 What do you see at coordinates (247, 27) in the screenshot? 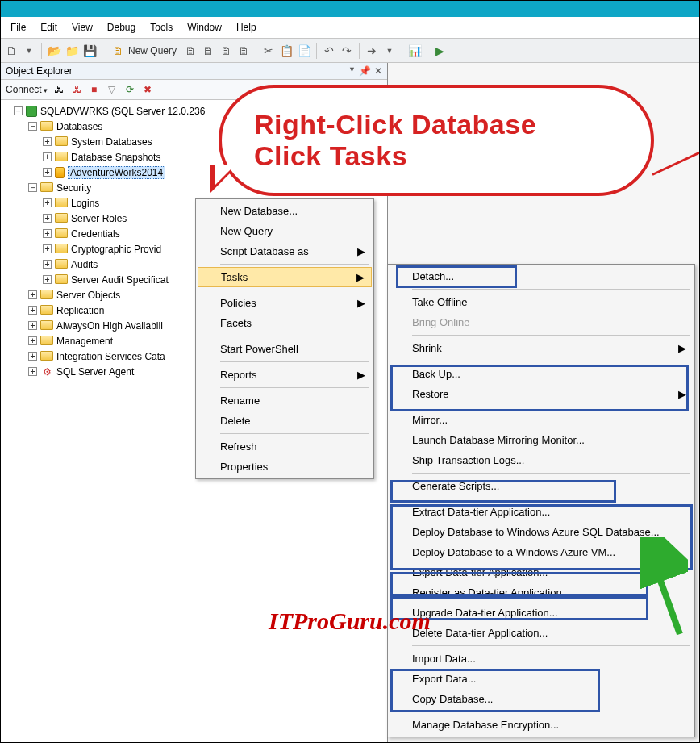
I see `menu-help: Help` at bounding box center [247, 27].